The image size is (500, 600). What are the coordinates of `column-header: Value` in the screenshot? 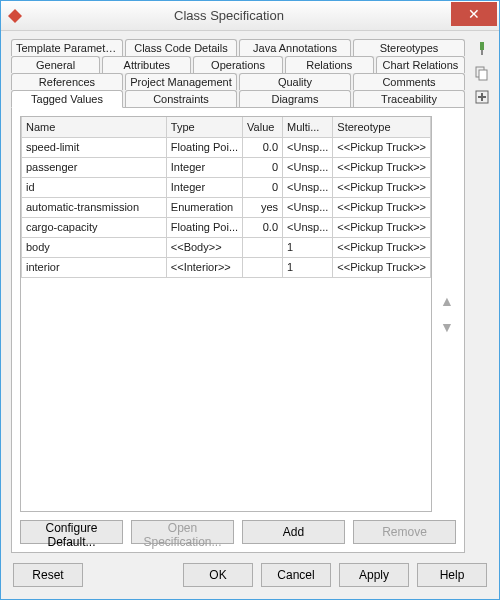 It's located at (263, 127).